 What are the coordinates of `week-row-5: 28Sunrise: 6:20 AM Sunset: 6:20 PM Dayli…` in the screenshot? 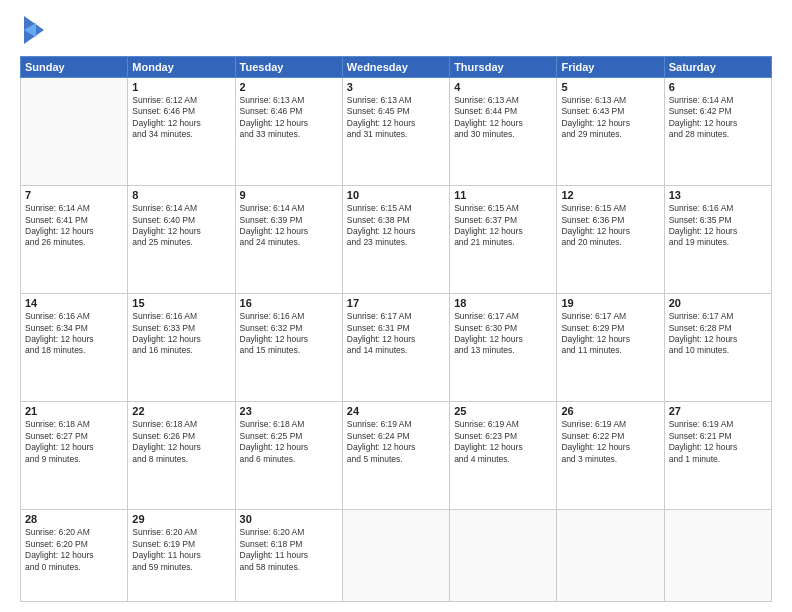 It's located at (396, 556).